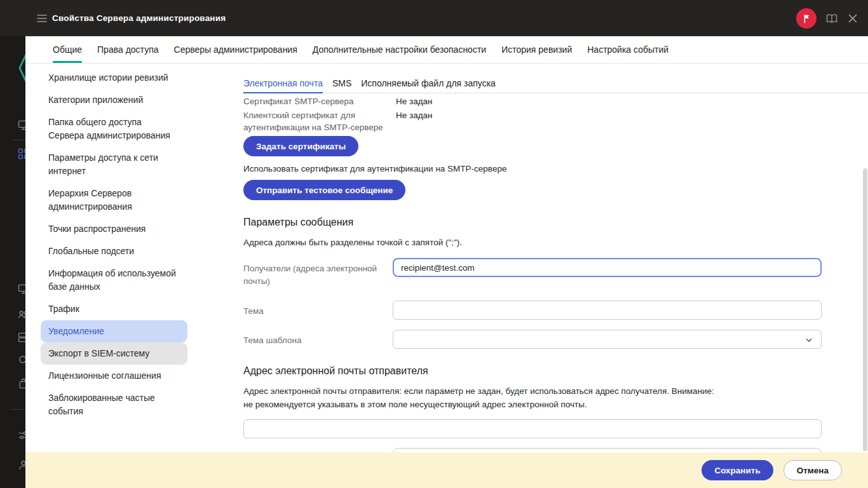 This screenshot has width=868, height=488. Describe the element at coordinates (139, 18) in the screenshot. I see `dialog-title: Свойства Сервера администрирования` at that location.